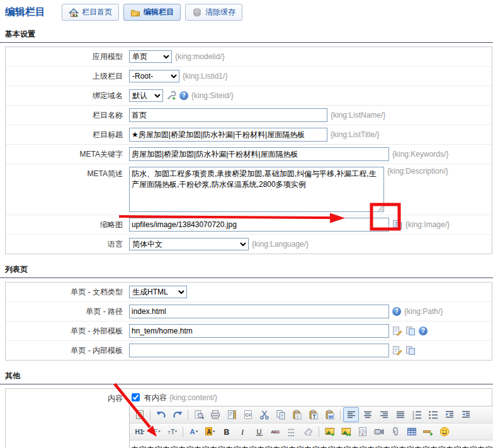  What do you see at coordinates (161, 415) in the screenshot?
I see `undo-icon` at bounding box center [161, 415].